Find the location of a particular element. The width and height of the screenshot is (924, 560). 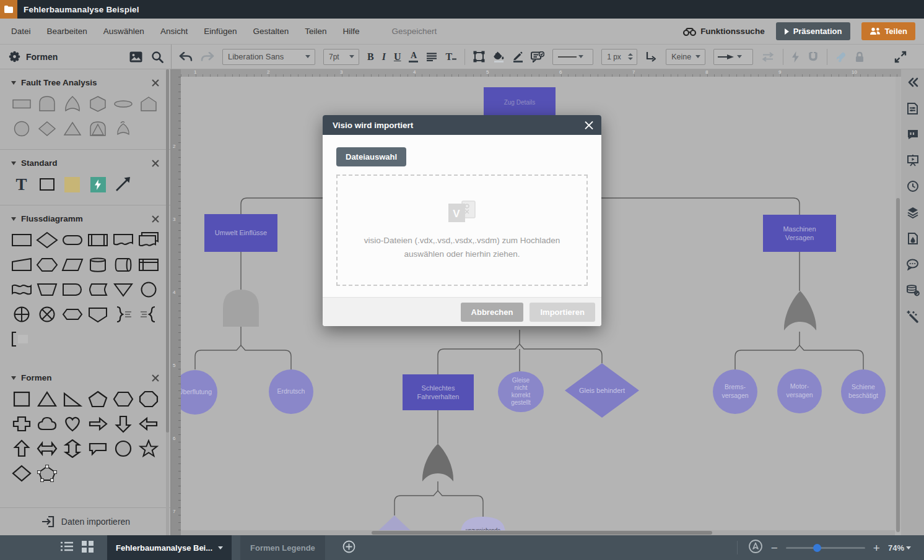

menu-datei: Datei is located at coordinates (21, 31).